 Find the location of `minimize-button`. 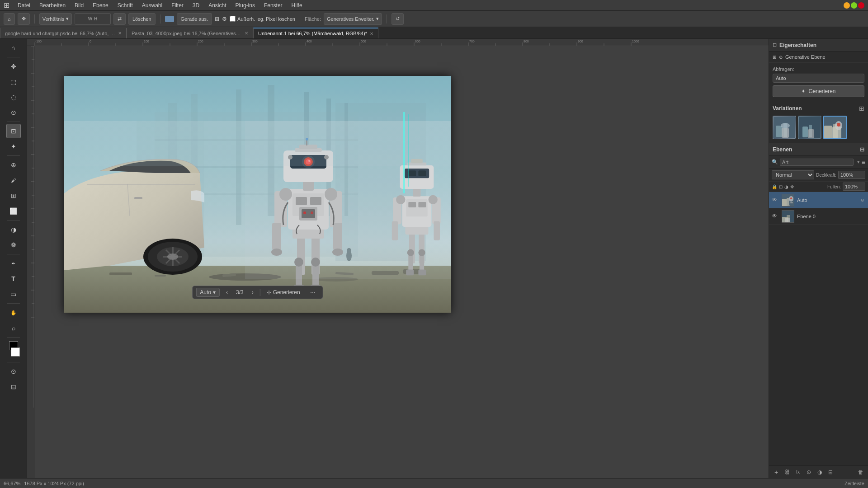

minimize-button is located at coordinates (847, 5).